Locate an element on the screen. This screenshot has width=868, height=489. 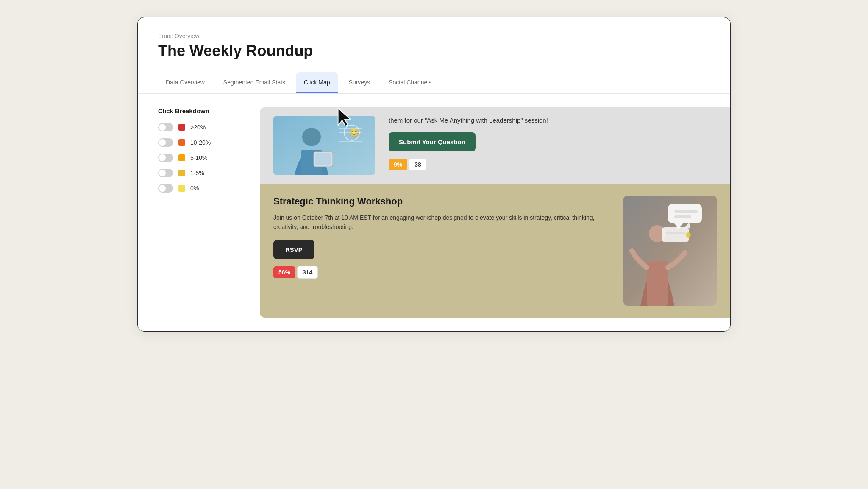
toggle-gt20 is located at coordinates (166, 127).